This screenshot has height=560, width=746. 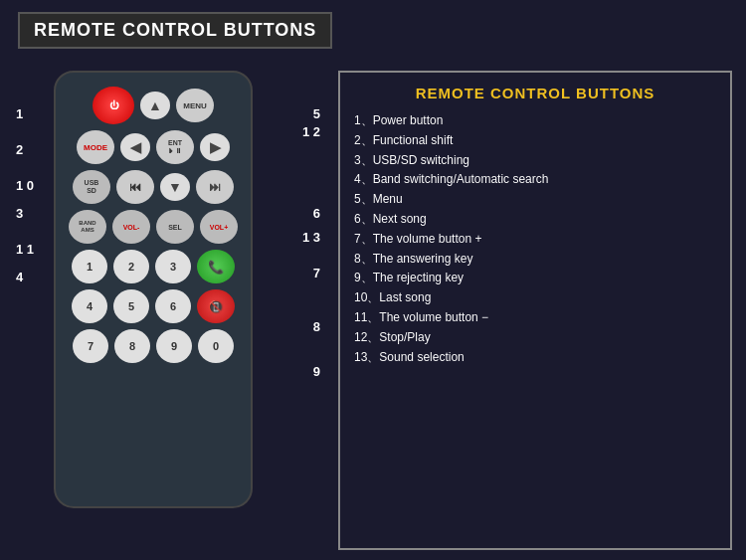 What do you see at coordinates (175, 30) in the screenshot?
I see `banner-title: REMOTE CONTROL BUTTONS` at bounding box center [175, 30].